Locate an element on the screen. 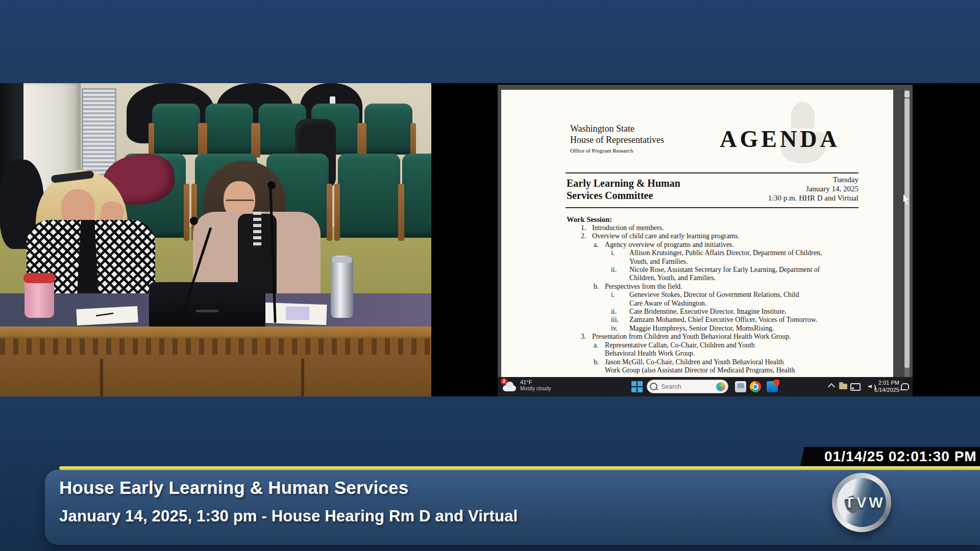 This screenshot has height=551, width=980. agenda-item: i.Genevieve Stokes, Director of Governme… is located at coordinates (713, 299).